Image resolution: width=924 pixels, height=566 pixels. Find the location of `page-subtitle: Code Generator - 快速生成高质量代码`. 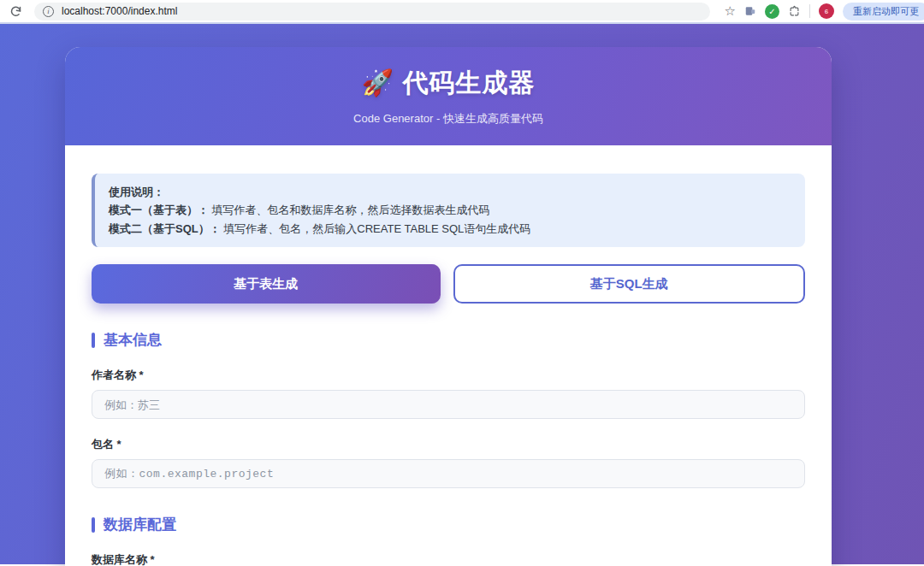

page-subtitle: Code Generator - 快速生成高质量代码 is located at coordinates (448, 119).